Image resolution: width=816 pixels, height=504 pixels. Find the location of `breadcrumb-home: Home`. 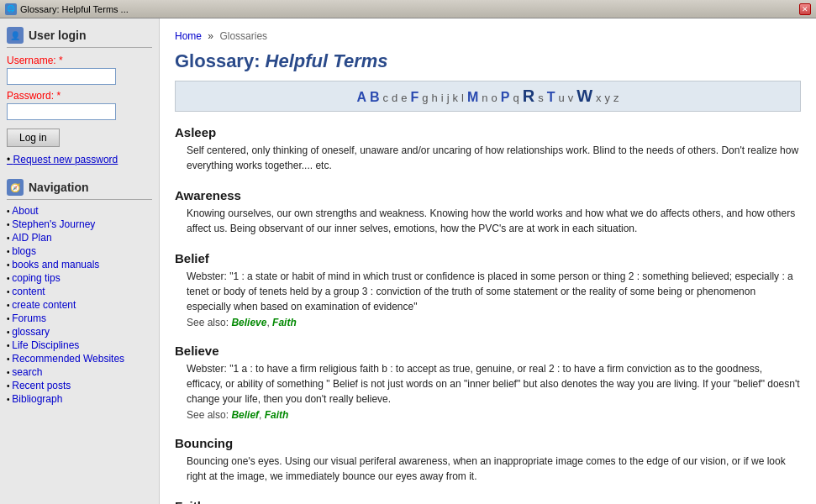

breadcrumb-home: Home is located at coordinates (188, 36).